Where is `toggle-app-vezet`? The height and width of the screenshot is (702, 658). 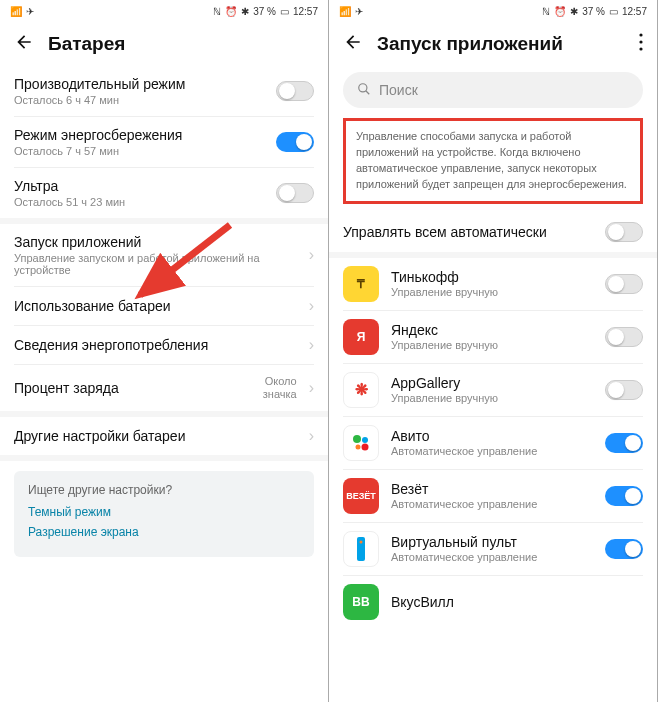 toggle-app-vezet is located at coordinates (624, 496).